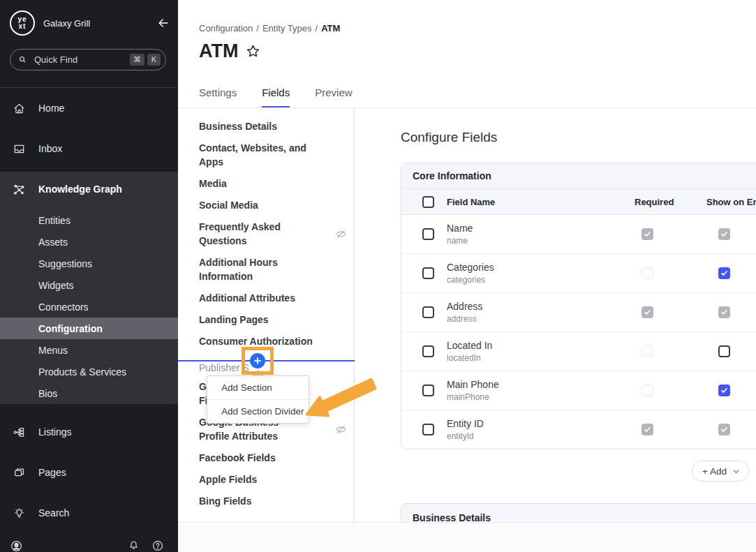 This screenshot has height=552, width=756. Describe the element at coordinates (238, 126) in the screenshot. I see `field-section-label: Business Details` at that location.